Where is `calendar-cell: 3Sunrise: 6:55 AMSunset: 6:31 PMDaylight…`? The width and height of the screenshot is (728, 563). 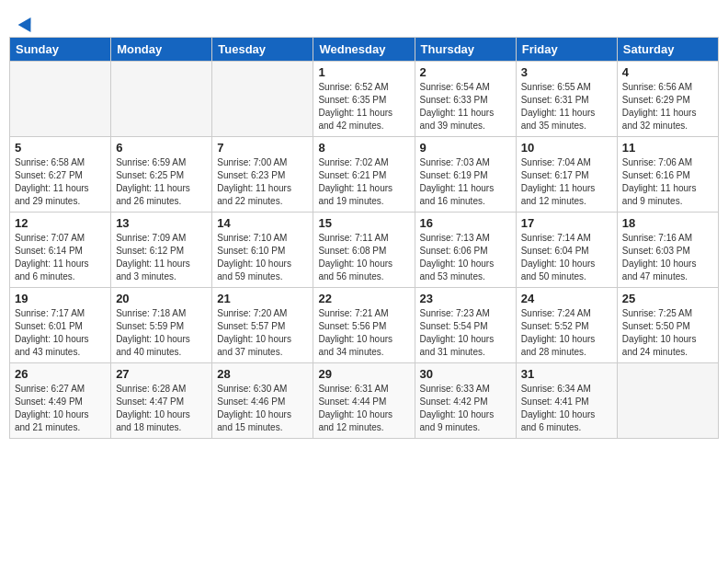 calendar-cell: 3Sunrise: 6:55 AMSunset: 6:31 PMDaylight… is located at coordinates (566, 99).